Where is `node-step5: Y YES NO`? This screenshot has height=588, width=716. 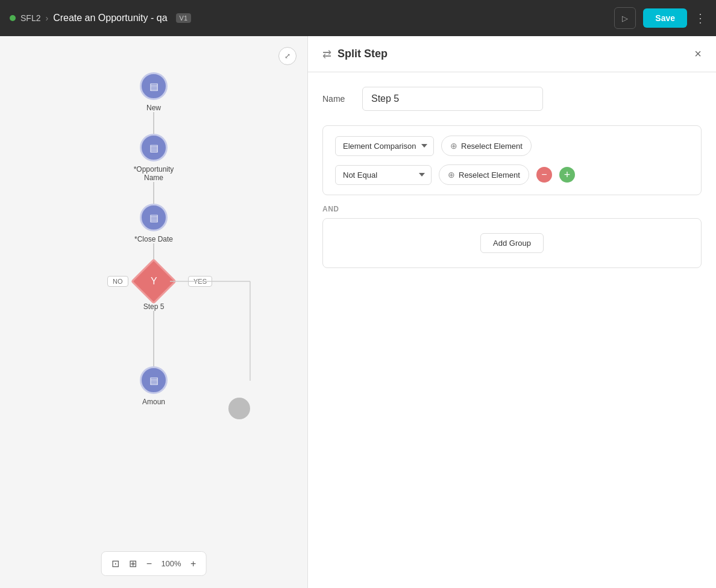
node-step5: Y YES NO is located at coordinates (154, 281).